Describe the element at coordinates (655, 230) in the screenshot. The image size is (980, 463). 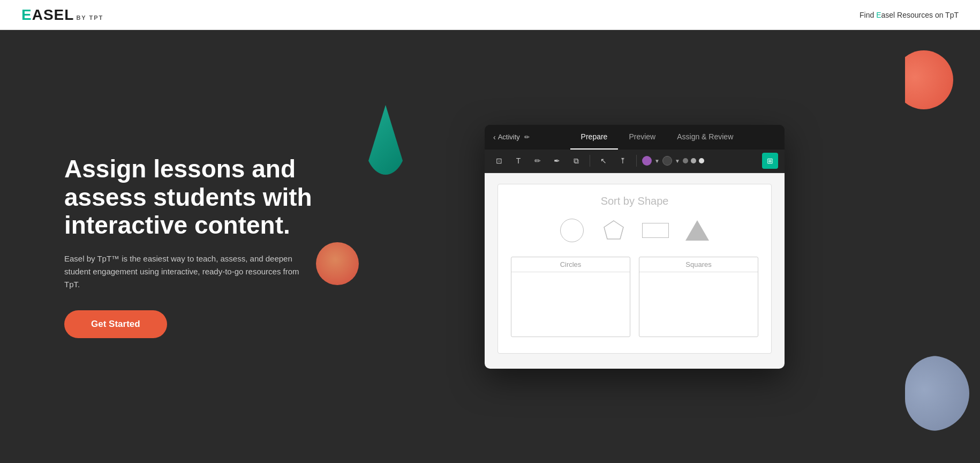
I see `shape-rect-item` at that location.